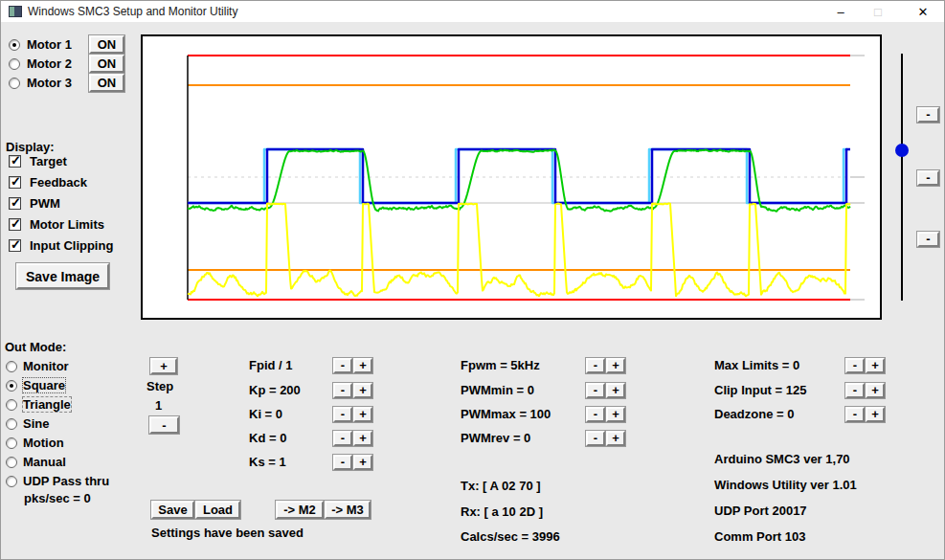  I want to click on pks-per-sec-value: pks/sec = 0, so click(57, 498).